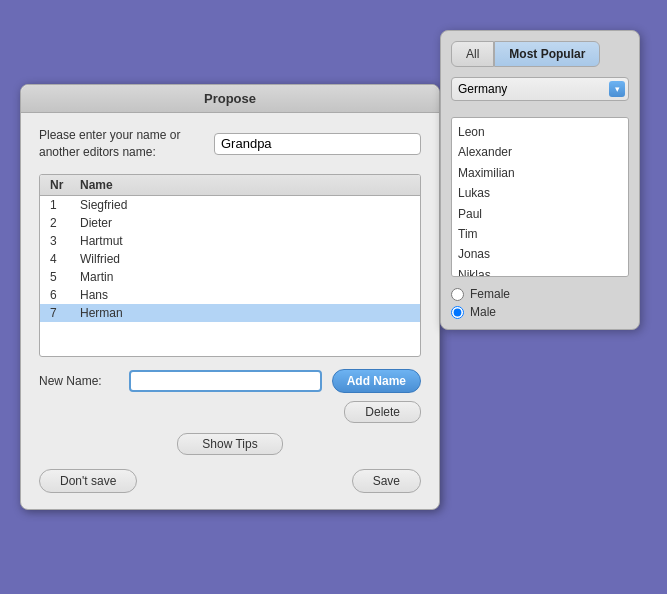 Image resolution: width=667 pixels, height=594 pixels. What do you see at coordinates (230, 381) in the screenshot?
I see `new-name-row: New Name: Add Name` at bounding box center [230, 381].